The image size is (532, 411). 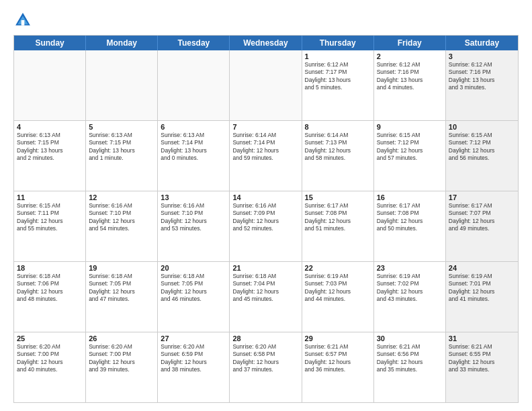 I want to click on day-number: 25, so click(x=50, y=338).